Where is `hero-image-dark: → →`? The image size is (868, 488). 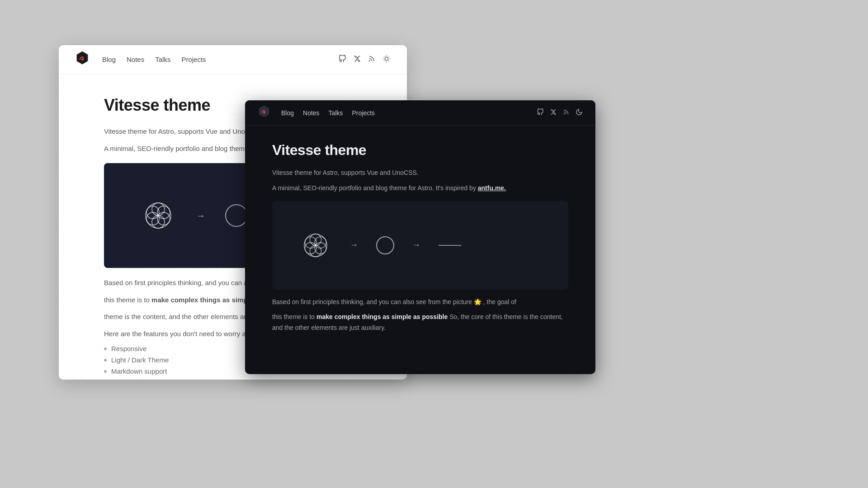 hero-image-dark: → → is located at coordinates (420, 245).